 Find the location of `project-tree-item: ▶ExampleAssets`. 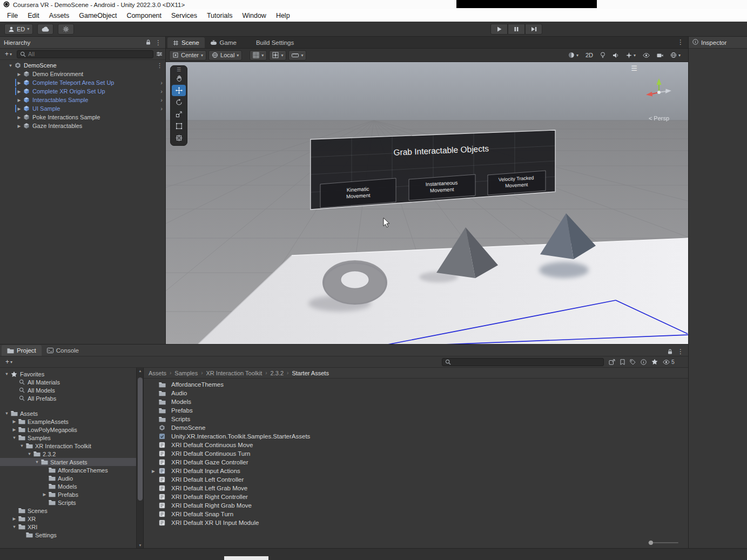

project-tree-item: ▶ExampleAssets is located at coordinates (68, 421).